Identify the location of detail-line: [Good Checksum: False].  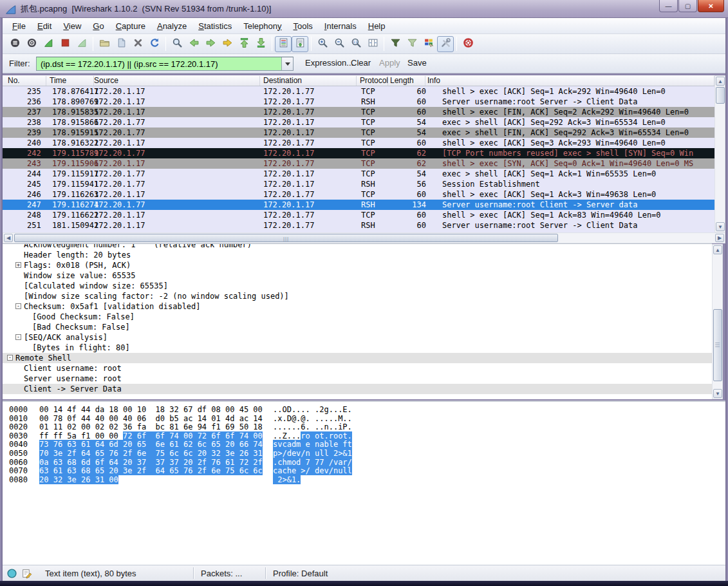
(357, 317).